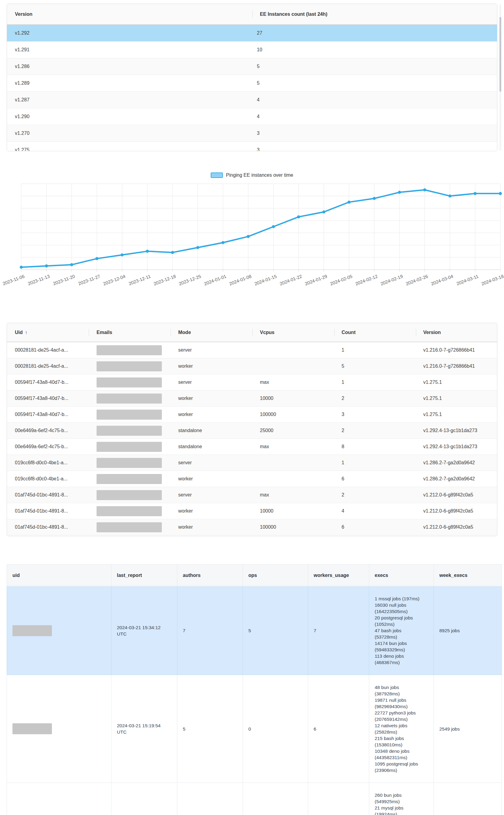 This screenshot has width=504, height=815. Describe the element at coordinates (255, 631) in the screenshot. I see `report-row: 2024-03-21 15:34:12 UTC 7 5 7 1 mssql jo…` at that location.